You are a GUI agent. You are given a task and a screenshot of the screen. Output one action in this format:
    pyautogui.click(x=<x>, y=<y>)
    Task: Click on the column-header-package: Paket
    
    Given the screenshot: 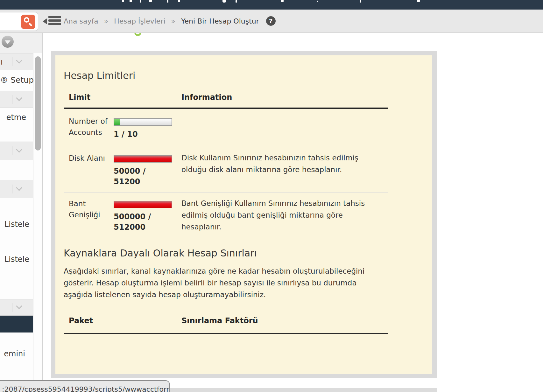 What is the action you would take?
    pyautogui.click(x=123, y=321)
    